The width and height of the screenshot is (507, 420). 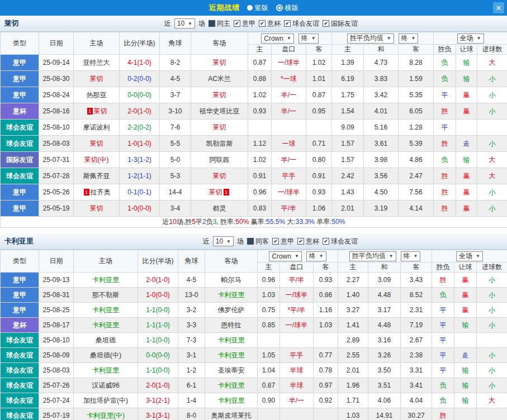 I want to click on corner-cell: 5-0, so click(x=176, y=160).